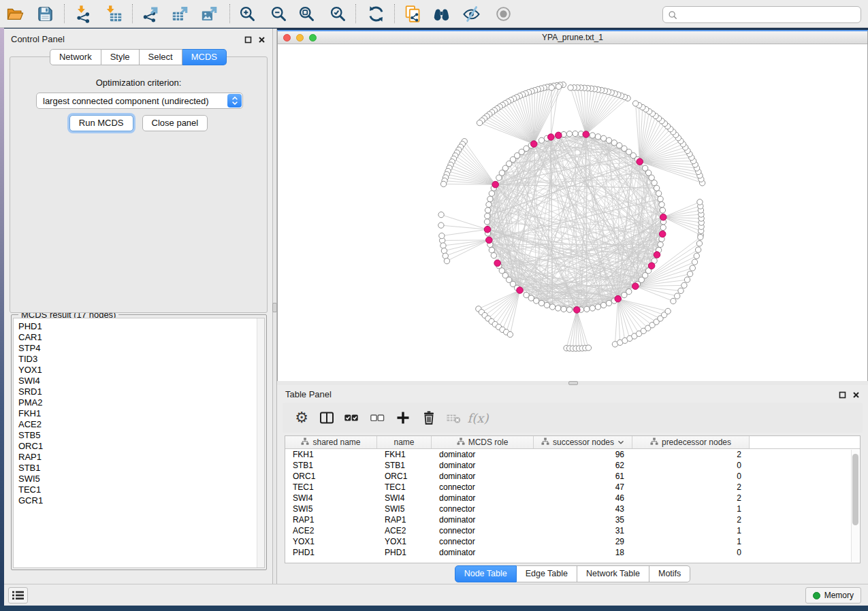 The width and height of the screenshot is (868, 611). What do you see at coordinates (209, 14) in the screenshot?
I see `export-image-button` at bounding box center [209, 14].